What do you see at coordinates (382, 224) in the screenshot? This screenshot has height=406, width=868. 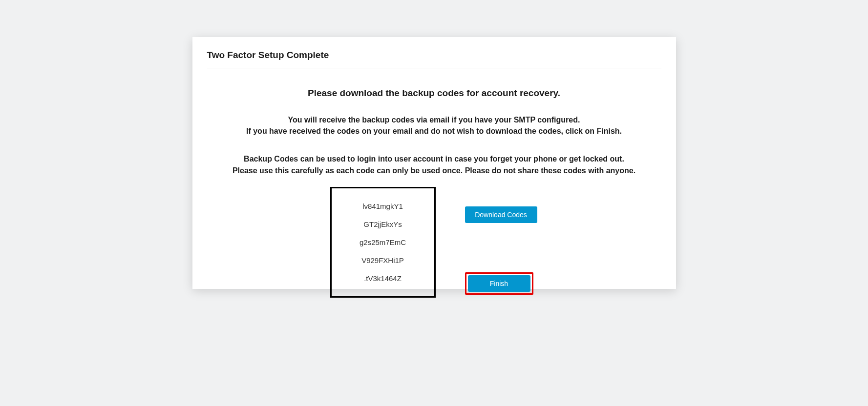 I see `backup-code: GT2jjEkxYs` at bounding box center [382, 224].